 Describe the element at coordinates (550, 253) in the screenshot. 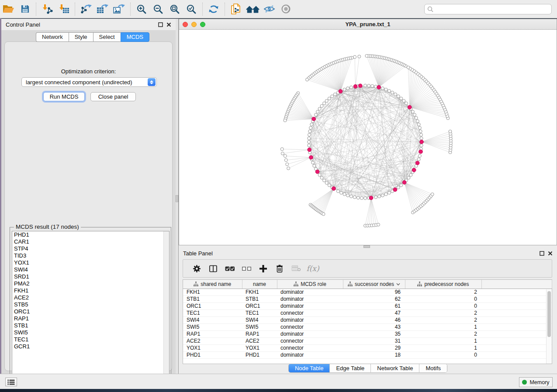

I see `close-panel-icon` at that location.